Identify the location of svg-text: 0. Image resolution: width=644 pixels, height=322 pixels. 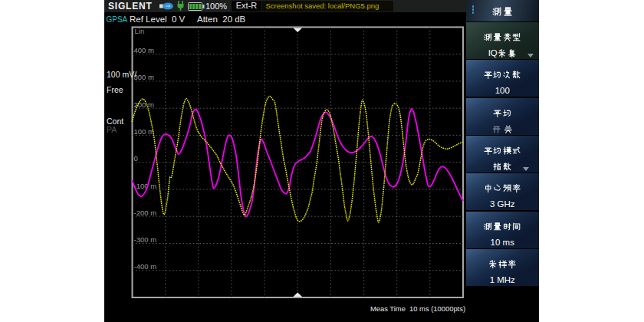
(136, 158).